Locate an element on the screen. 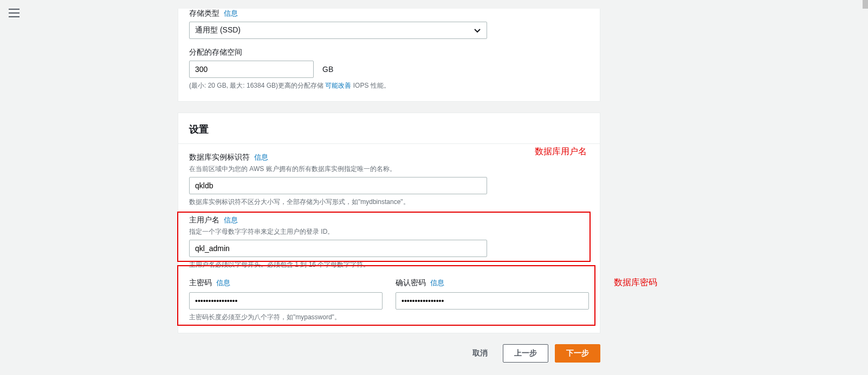 Image resolution: width=868 pixels, height=375 pixels. annotation-username: 数据库用户名 is located at coordinates (561, 152).